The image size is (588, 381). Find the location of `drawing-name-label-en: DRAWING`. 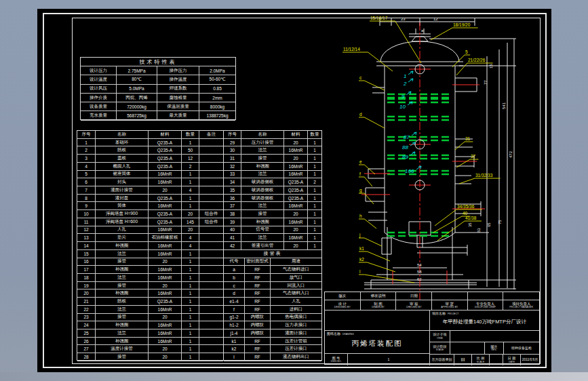

drawing-name-label-en: DRAWING is located at coordinates (349, 334).